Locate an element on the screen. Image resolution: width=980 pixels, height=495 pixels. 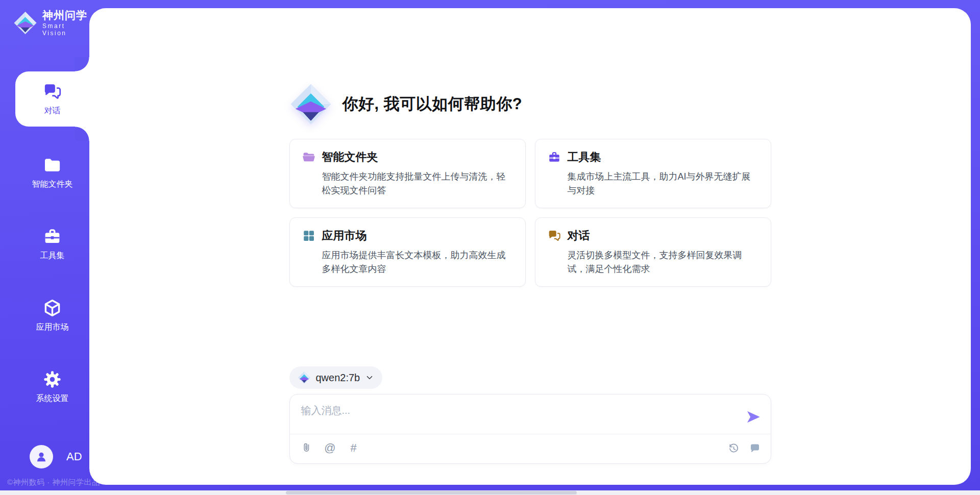
paperclip-icon is located at coordinates (307, 448).